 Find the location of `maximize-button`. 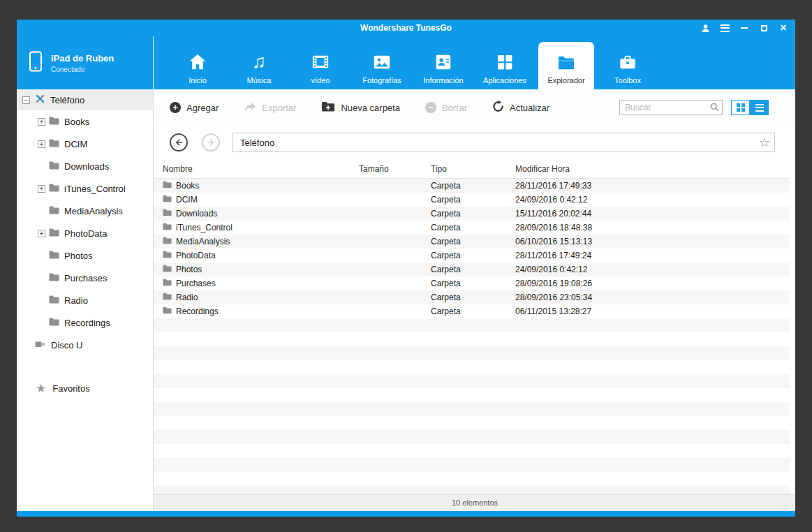

maximize-button is located at coordinates (764, 28).